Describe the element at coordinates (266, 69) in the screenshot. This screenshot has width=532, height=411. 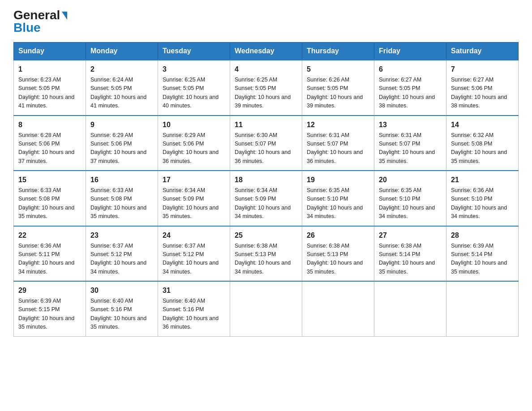
I see `day-number: 4` at that location.